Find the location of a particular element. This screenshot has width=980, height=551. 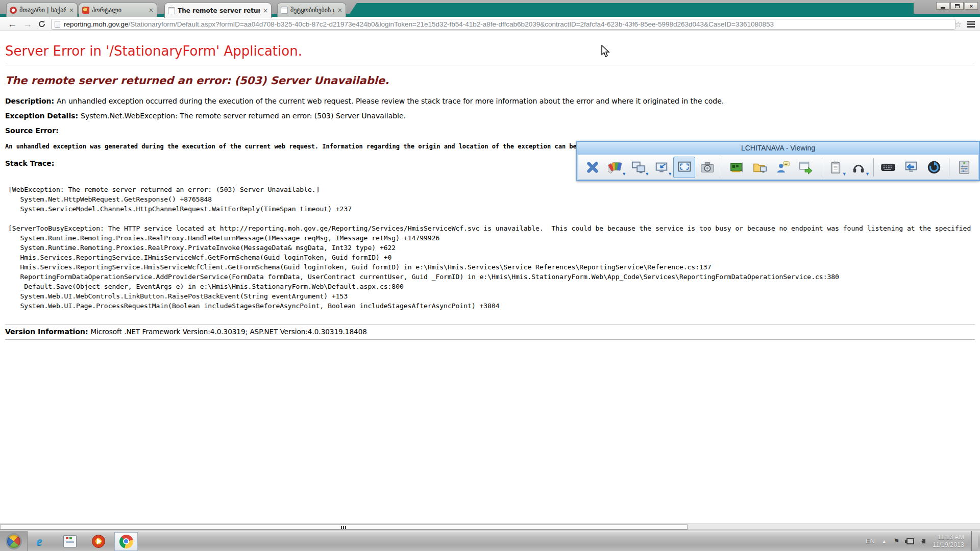

tab-server-error: The remote server returne × is located at coordinates (218, 10).